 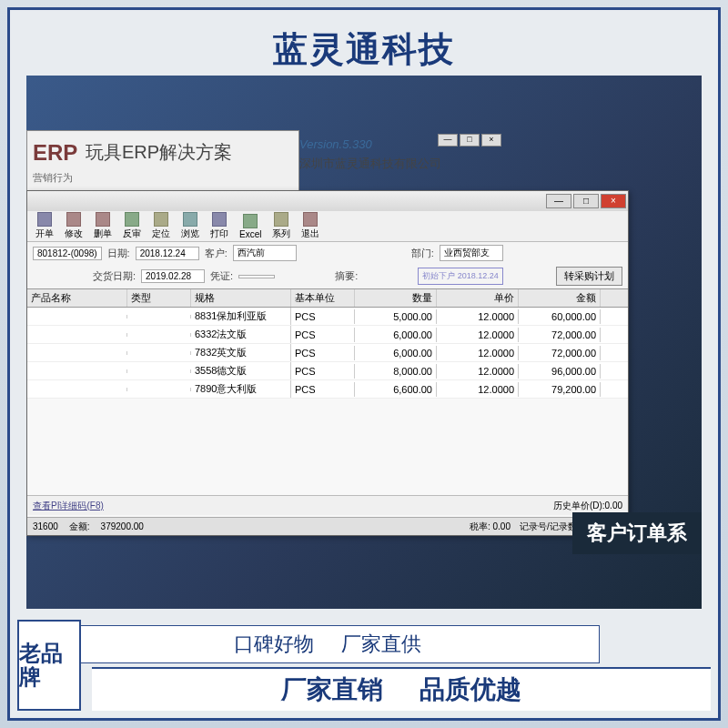 I want to click on table-row: 3558德文版PCS8,000.0012.000096,000.00, so click(x=328, y=371).